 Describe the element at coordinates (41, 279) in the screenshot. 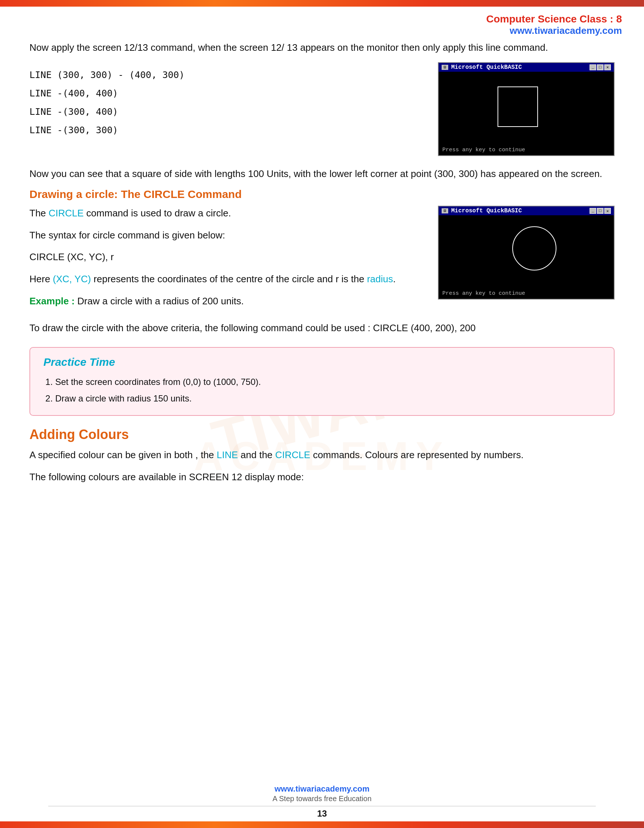

I see `circle-para3-before: Here` at that location.